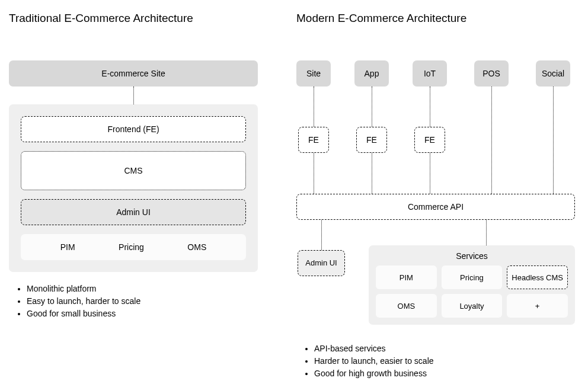  Describe the element at coordinates (133, 171) in the screenshot. I see `cms-box: CMS` at that location.